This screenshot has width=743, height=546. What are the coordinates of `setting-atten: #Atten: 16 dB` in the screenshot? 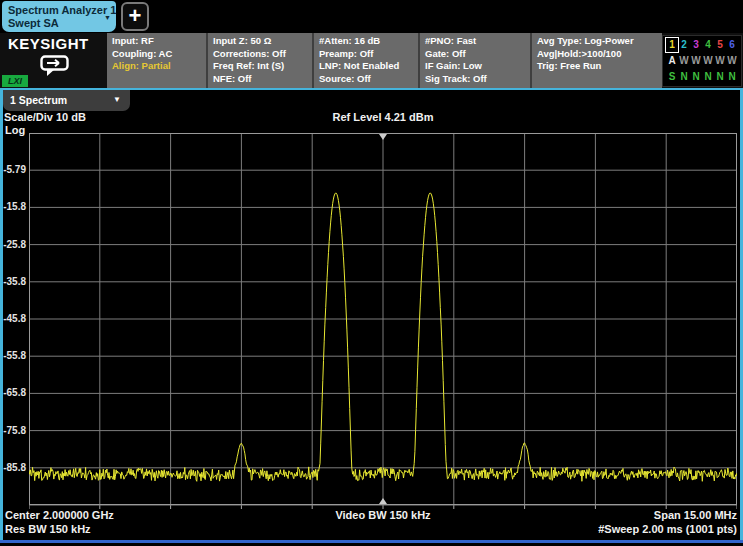 It's located at (368, 42).